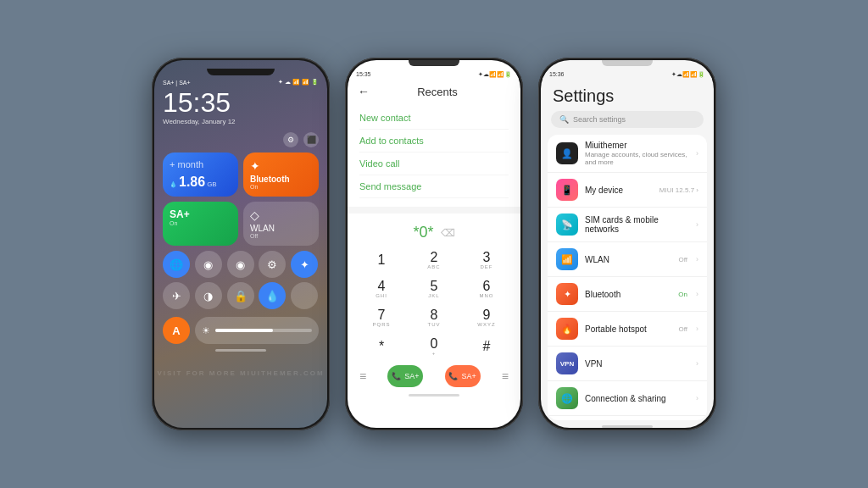 This screenshot has width=868, height=488. What do you see at coordinates (463, 376) in the screenshot?
I see `call-btn-orange: 📞 SA+` at bounding box center [463, 376].